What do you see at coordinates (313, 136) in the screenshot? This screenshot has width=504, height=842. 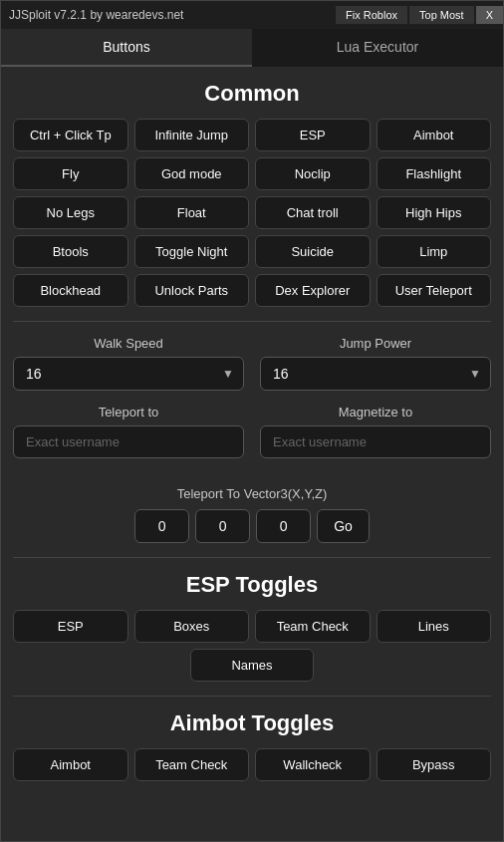 I see `esp-button: ESP` at bounding box center [313, 136].